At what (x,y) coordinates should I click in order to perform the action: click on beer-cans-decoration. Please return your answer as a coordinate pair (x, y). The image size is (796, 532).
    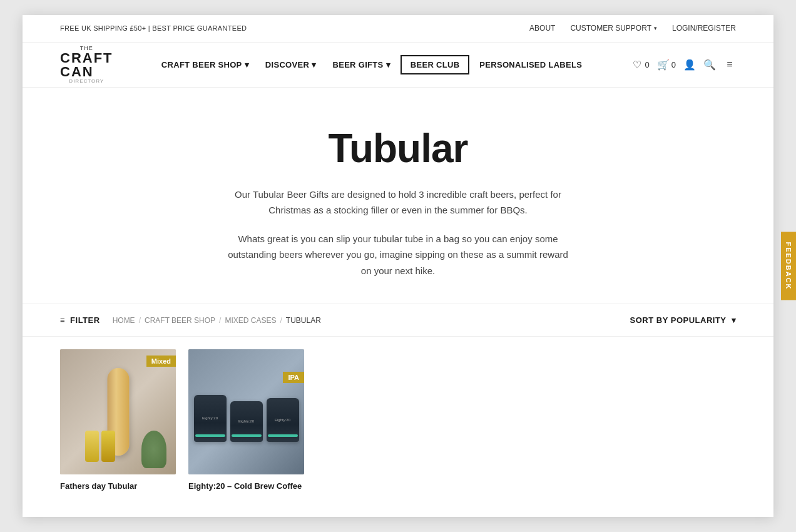
    Looking at the image, I should click on (100, 446).